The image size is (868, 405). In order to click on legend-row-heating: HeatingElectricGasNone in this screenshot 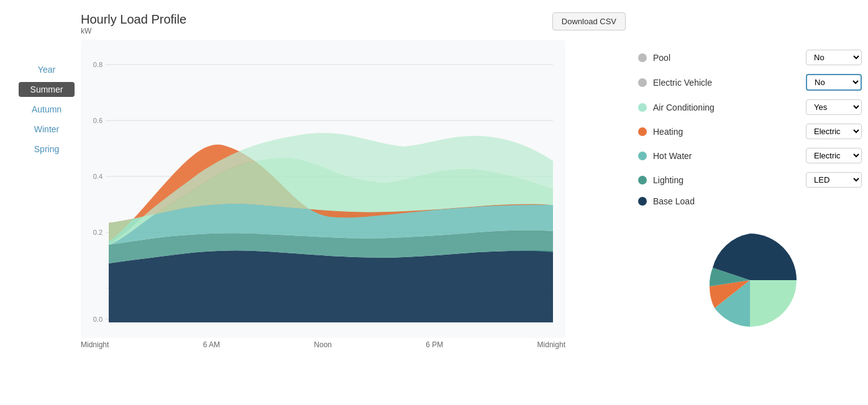, I will do `click(750, 132)`.